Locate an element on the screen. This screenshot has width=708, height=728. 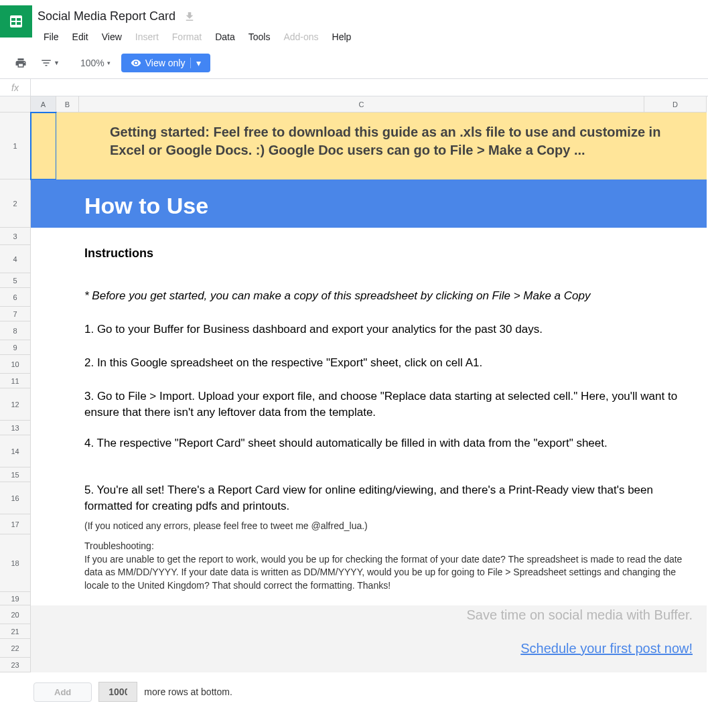
footer-text: Save time on social media with Buffer. is located at coordinates (368, 615).